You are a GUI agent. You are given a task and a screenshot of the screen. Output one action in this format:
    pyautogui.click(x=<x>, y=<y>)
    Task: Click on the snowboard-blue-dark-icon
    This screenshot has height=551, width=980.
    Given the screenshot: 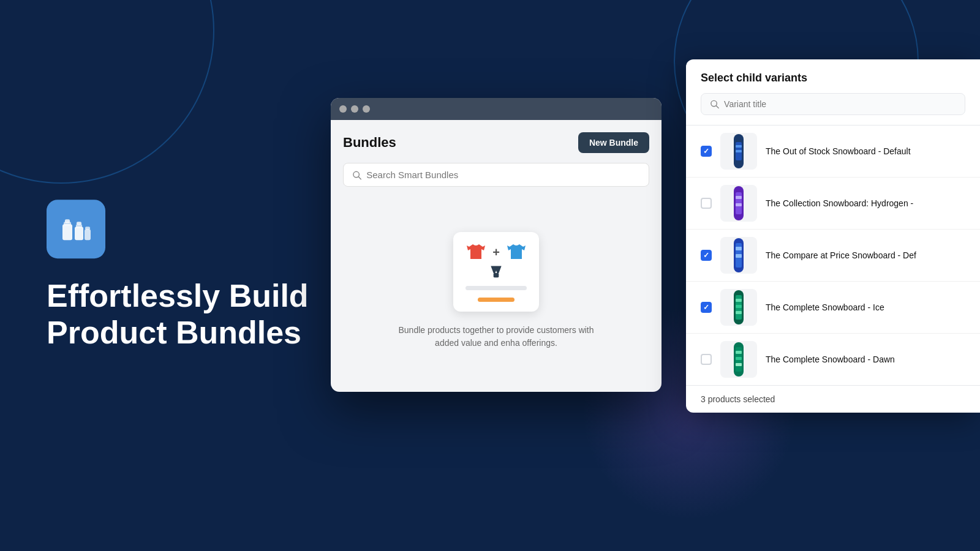 What is the action you would take?
    pyautogui.click(x=739, y=151)
    